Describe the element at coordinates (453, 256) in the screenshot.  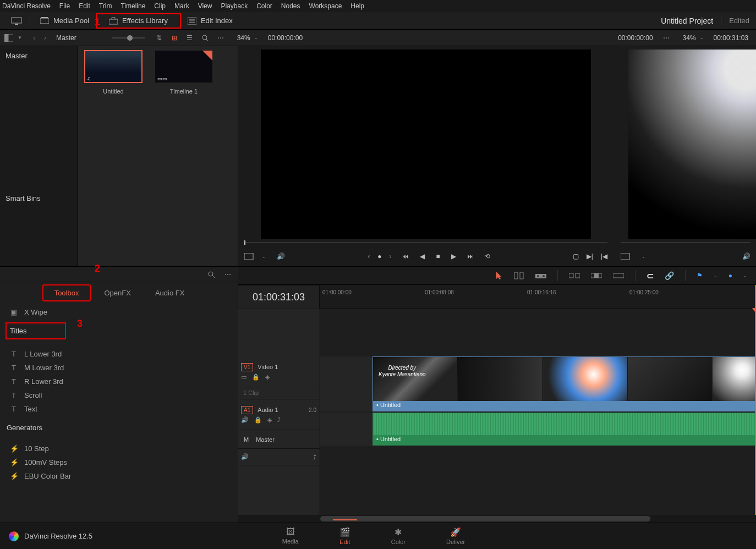
I see `play-icon: ▶` at that location.